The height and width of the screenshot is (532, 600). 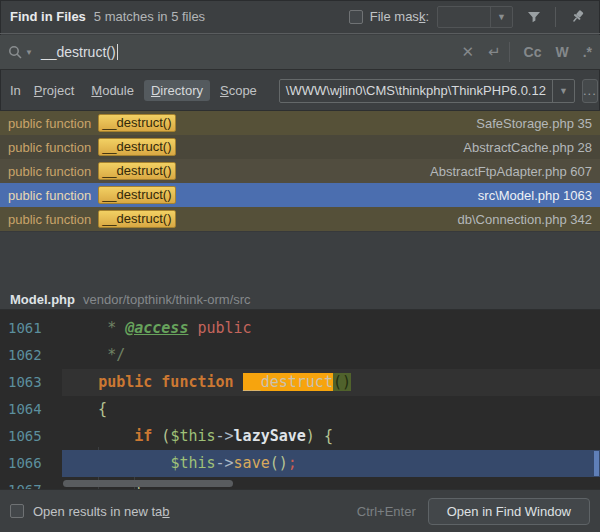 I want to click on shortcut-hint: Ctrl+Enter, so click(x=386, y=512).